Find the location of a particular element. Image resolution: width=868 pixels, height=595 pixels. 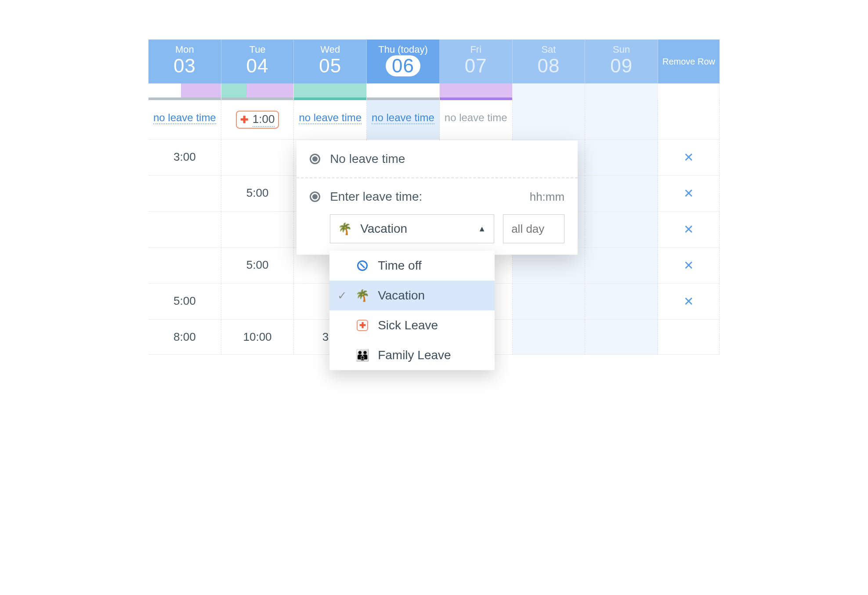

leave-cell-sat is located at coordinates (549, 120).